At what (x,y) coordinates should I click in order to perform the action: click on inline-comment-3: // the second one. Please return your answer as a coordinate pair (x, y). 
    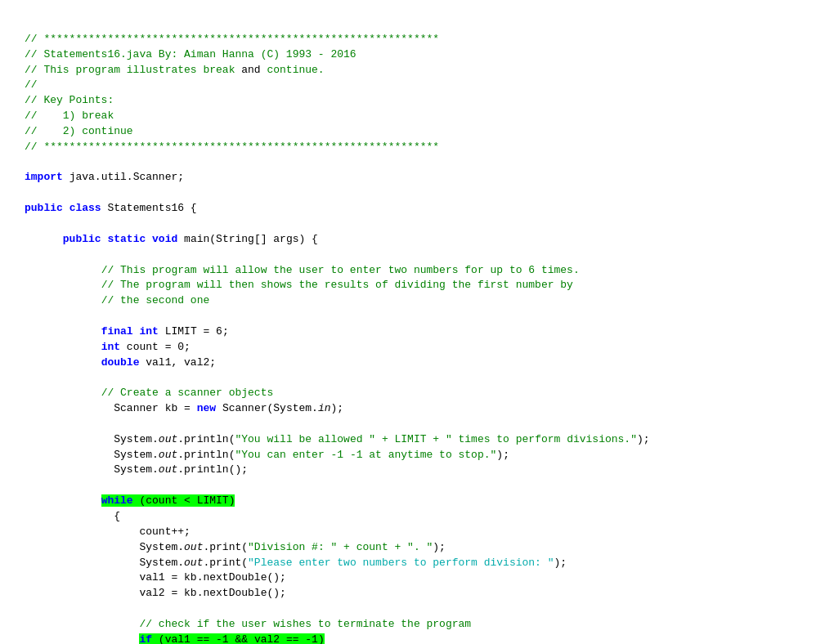
    Looking at the image, I should click on (155, 301).